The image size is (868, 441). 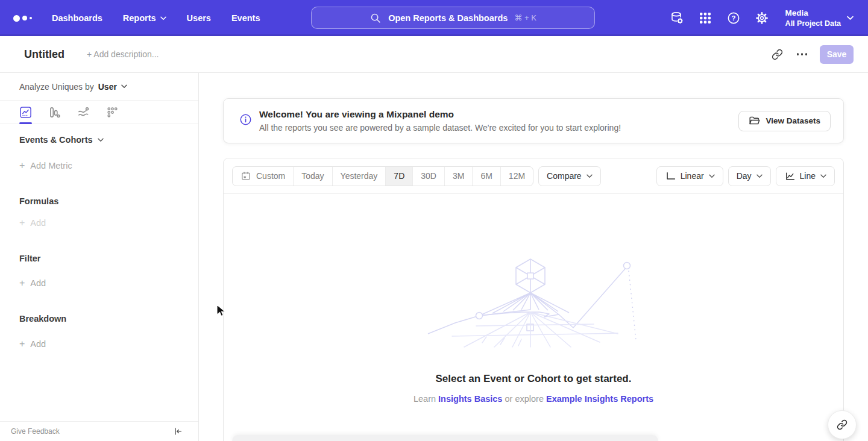 What do you see at coordinates (734, 18) in the screenshot?
I see `help-icon: ?` at bounding box center [734, 18].